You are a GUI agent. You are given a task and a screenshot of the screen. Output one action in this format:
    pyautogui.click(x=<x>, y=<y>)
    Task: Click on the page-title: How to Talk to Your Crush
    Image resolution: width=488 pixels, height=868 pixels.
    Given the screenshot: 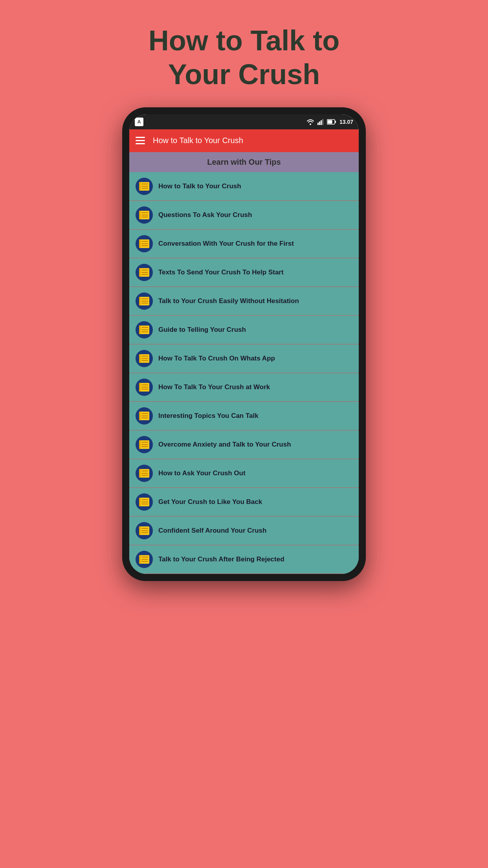 What is the action you would take?
    pyautogui.click(x=244, y=57)
    